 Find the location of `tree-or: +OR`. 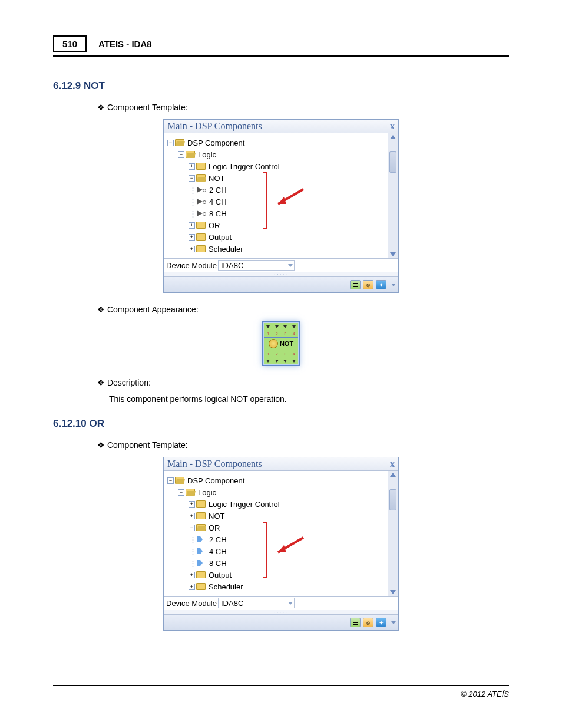

tree-or: +OR is located at coordinates (276, 225).